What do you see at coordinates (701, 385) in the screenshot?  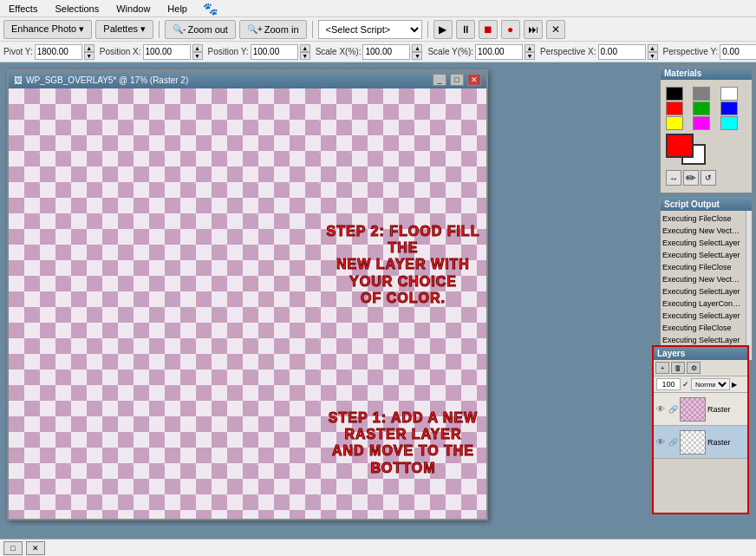 I see `layers-opacity-row: ✓ Normal Multiply Screen ▶` at bounding box center [701, 385].